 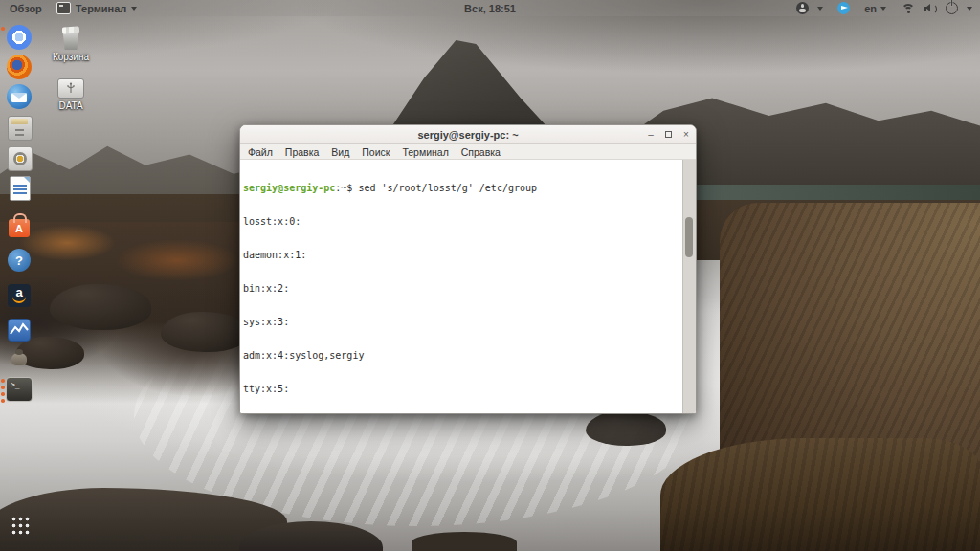 What do you see at coordinates (461, 389) in the screenshot?
I see `terminal-output-line: tty:x:5:` at bounding box center [461, 389].